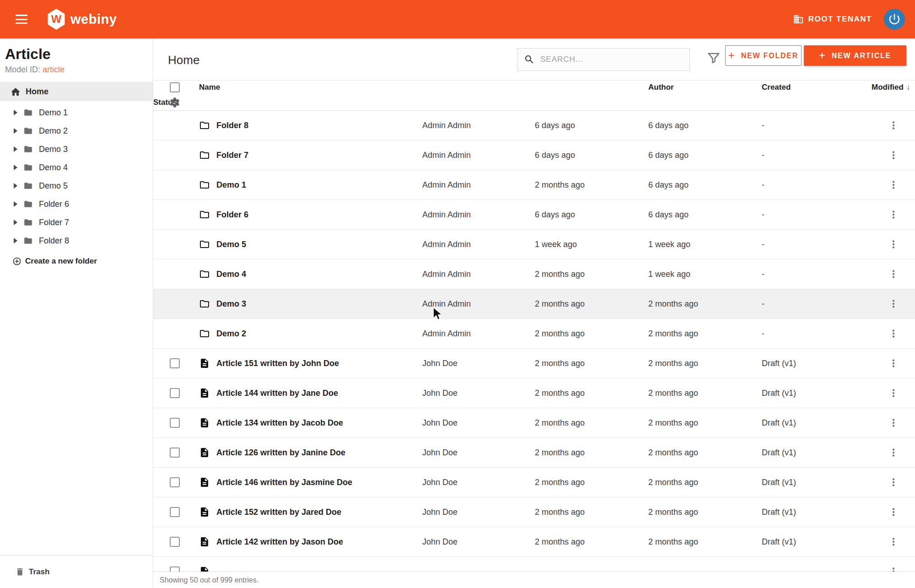 The width and height of the screenshot is (915, 588). Describe the element at coordinates (76, 241) in the screenshot. I see `sidebar-folder-item: Folder 8` at that location.